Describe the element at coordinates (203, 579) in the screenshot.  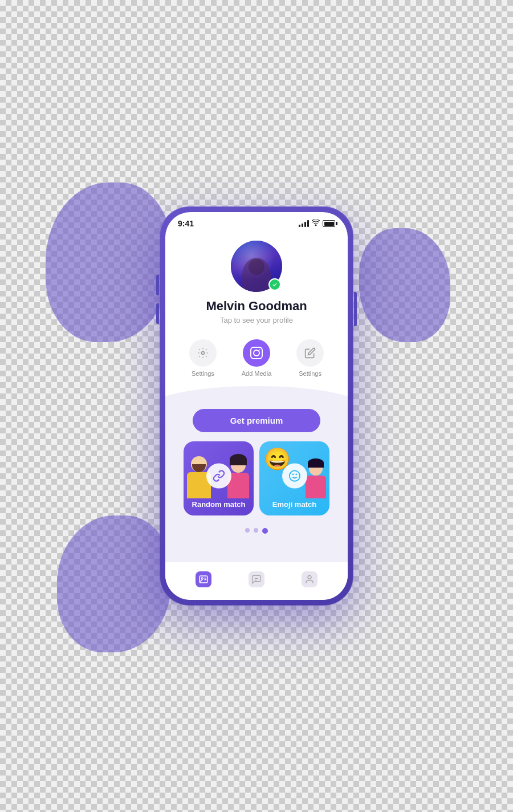
I see `profile-card-nav-icon` at that location.